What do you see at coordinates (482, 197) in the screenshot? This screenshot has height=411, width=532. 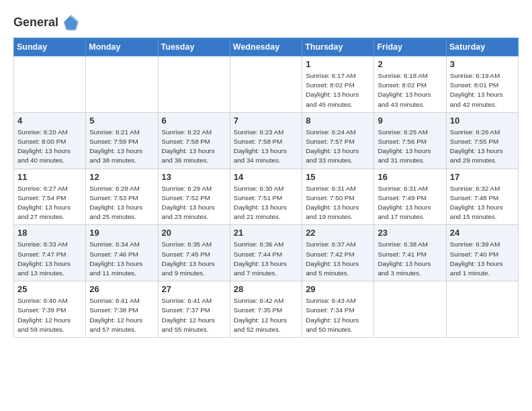 I see `calendar-day-17: 17Sunrise: 6:32 AMSunset: 7:48 PMDayligh…` at bounding box center [482, 197].